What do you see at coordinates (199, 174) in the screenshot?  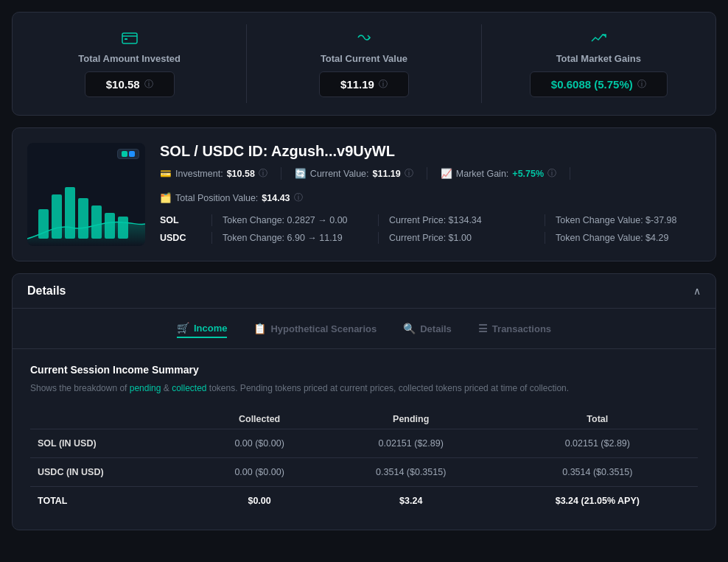 I see `investment-meta-label: Investment:` at bounding box center [199, 174].